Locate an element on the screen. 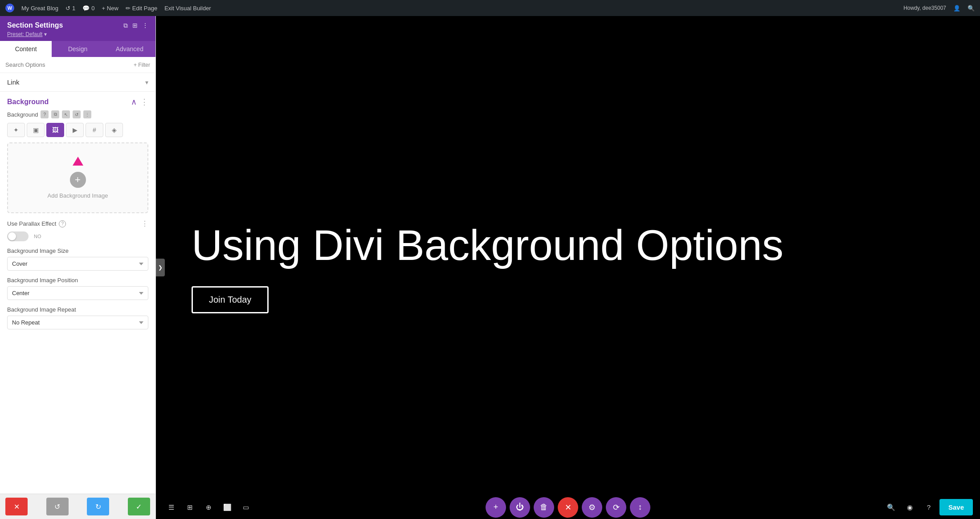 This screenshot has height=519, width=980. layout-icon: ⊞ is located at coordinates (135, 26).